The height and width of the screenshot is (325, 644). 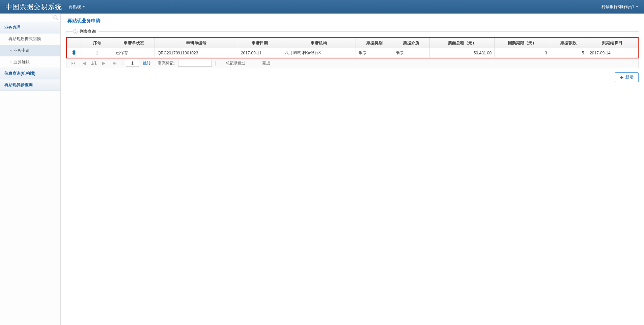 What do you see at coordinates (45, 7) in the screenshot?
I see `header-left: 中国票据交易系统 再贴现 ▼` at bounding box center [45, 7].